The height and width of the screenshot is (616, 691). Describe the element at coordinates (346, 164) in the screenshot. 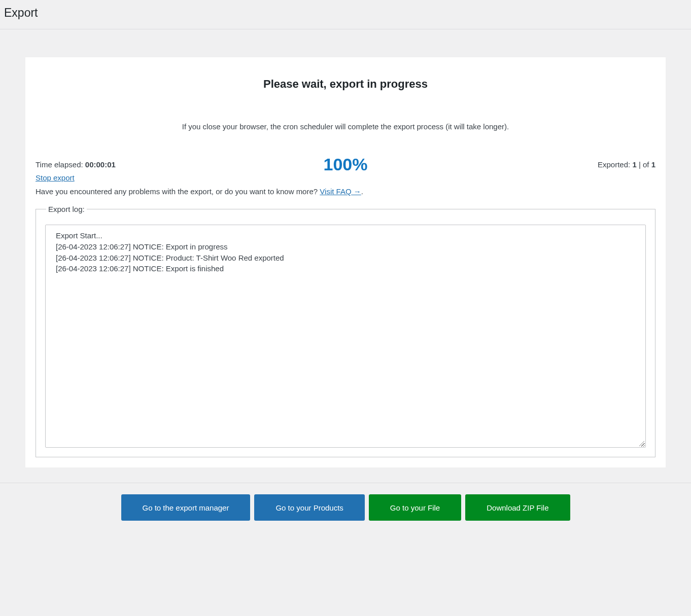

I see `progress-percent: 100%` at that location.